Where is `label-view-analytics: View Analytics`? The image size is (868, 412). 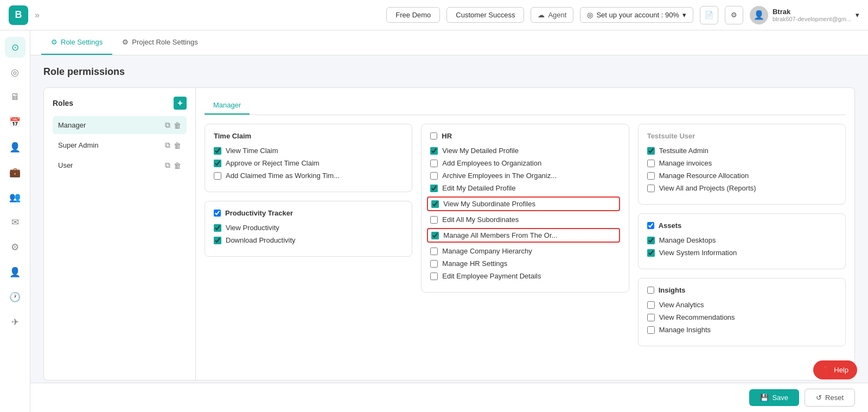
label-view-analytics: View Analytics is located at coordinates (681, 305).